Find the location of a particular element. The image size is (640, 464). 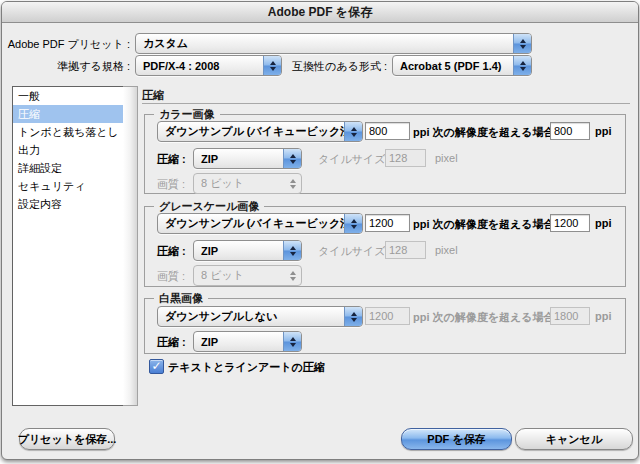

monochrome-images-group: 白黒画像 ダウンサンプルしない ppi 次の解像度を超える場合 ppi 圧縮 :… is located at coordinates (385, 326).